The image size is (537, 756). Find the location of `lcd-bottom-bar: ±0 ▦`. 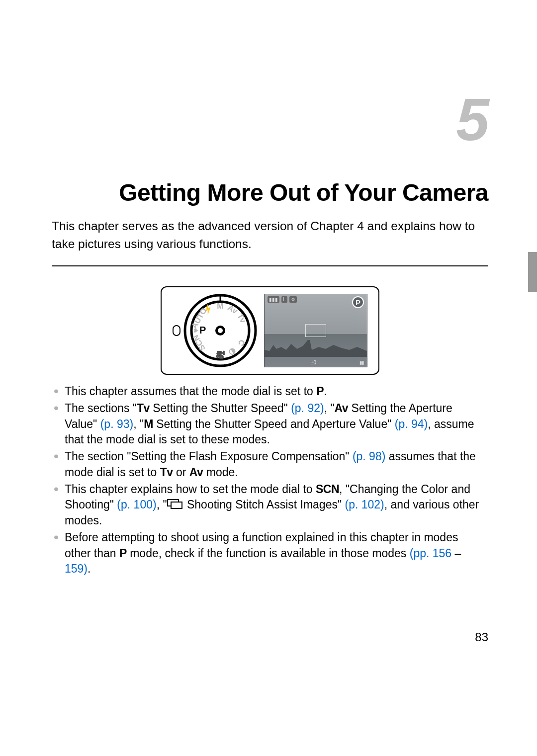

lcd-bottom-bar: ±0 ▦ is located at coordinates (316, 363).